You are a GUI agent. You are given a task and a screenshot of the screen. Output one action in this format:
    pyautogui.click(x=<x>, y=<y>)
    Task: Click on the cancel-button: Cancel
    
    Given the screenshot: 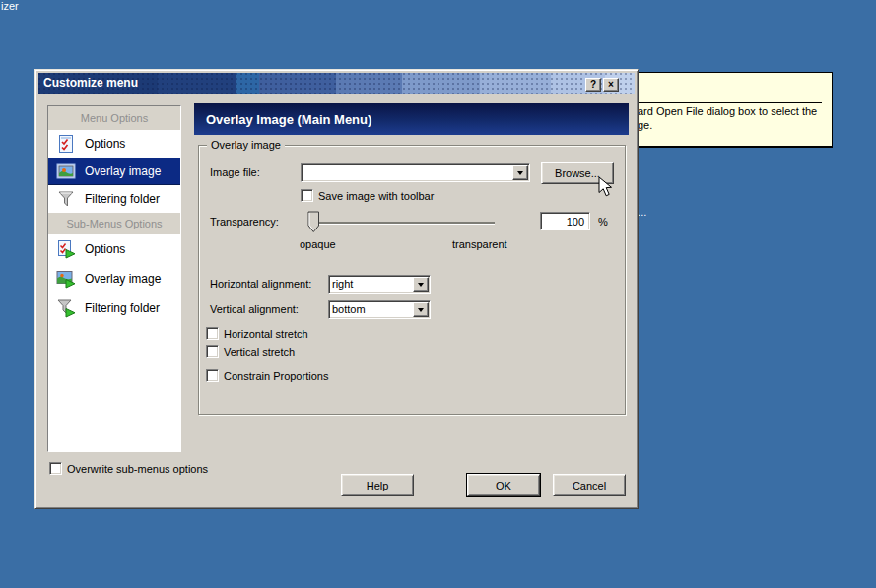 What is the action you would take?
    pyautogui.click(x=589, y=485)
    